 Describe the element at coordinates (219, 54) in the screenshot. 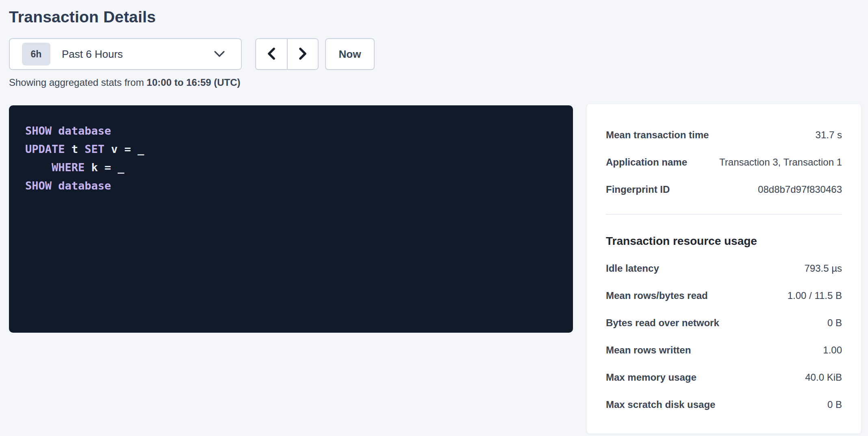

I see `chevron-down-icon` at that location.